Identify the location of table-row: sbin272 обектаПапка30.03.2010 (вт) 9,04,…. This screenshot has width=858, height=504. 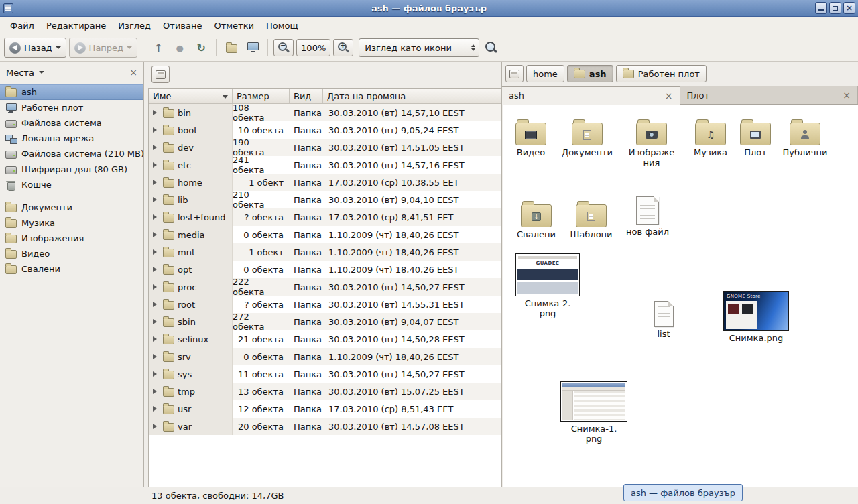
(324, 322).